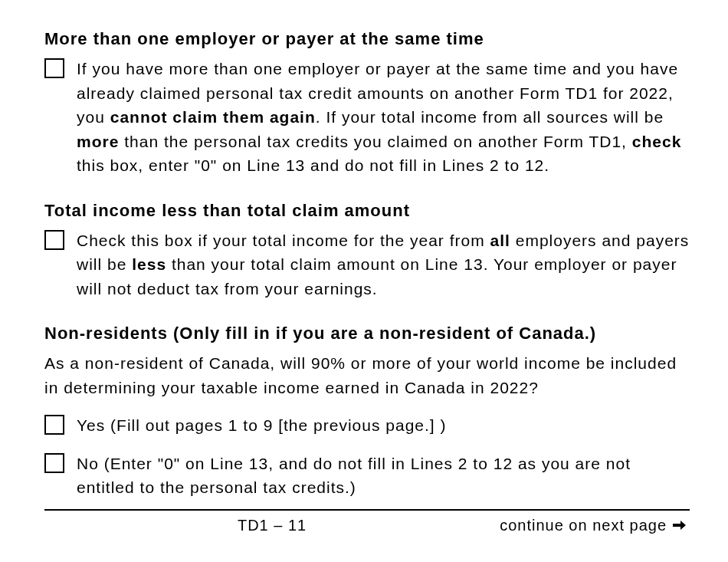  Describe the element at coordinates (490, 117) in the screenshot. I see `s1-part2: . If your total income from all sources …` at that location.